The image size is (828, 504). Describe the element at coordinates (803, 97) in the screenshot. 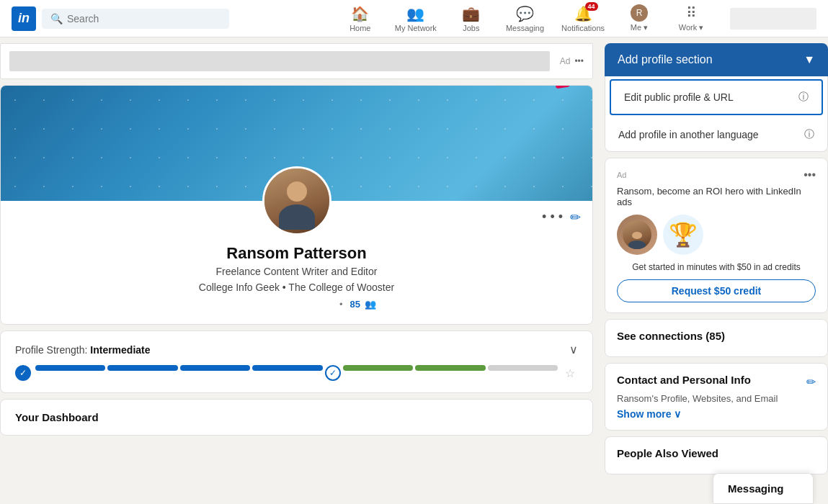

I see `info-icon-profile: ⓘ` at that location.